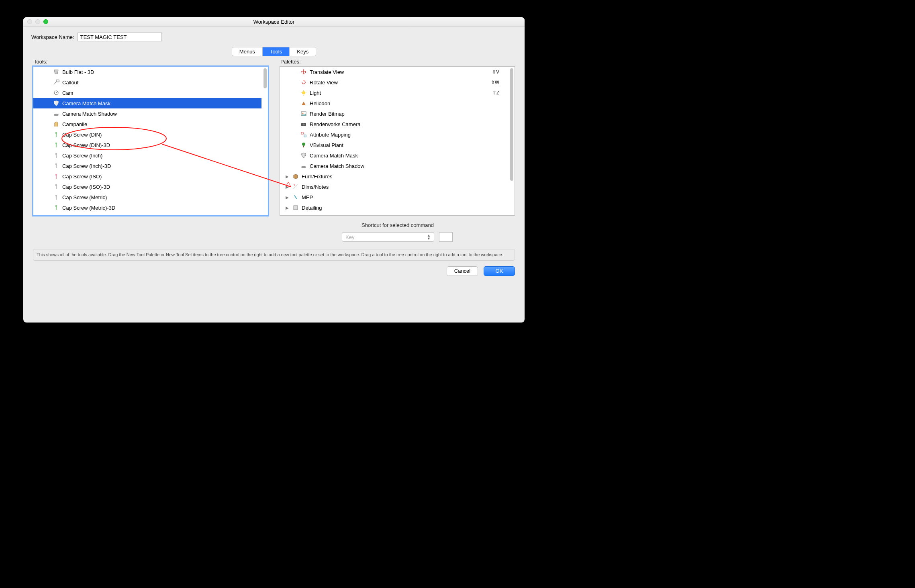  Describe the element at coordinates (296, 176) in the screenshot. I see `box-icon` at that location.